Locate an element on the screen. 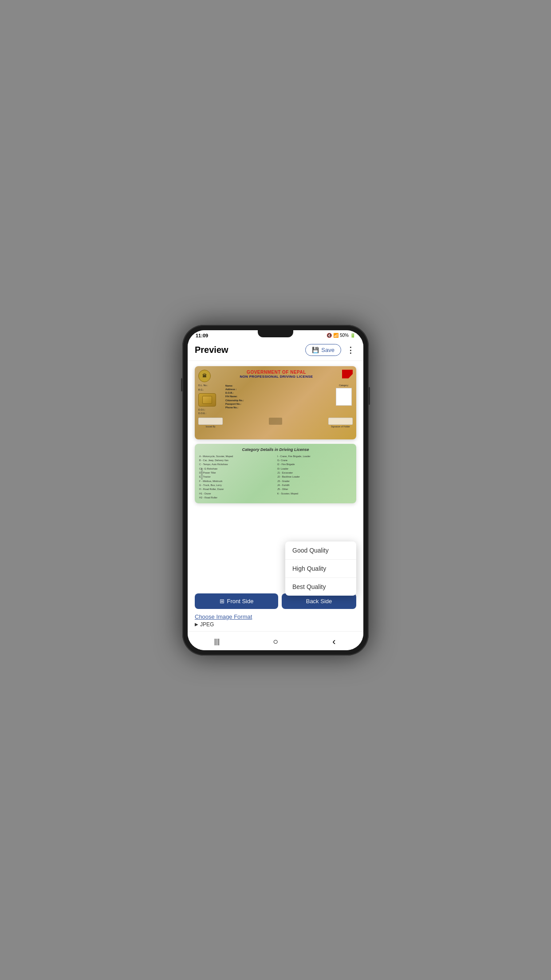 The height and width of the screenshot is (980, 551). nav-back-button: ‹ is located at coordinates (334, 642).